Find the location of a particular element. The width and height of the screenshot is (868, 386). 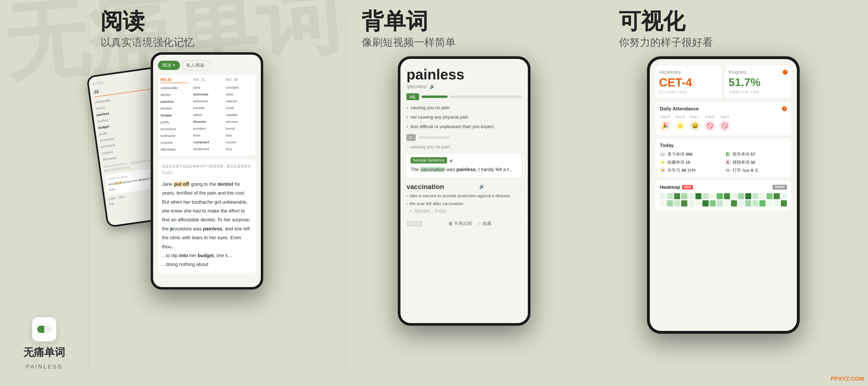

heatmap-grid is located at coordinates (723, 200).